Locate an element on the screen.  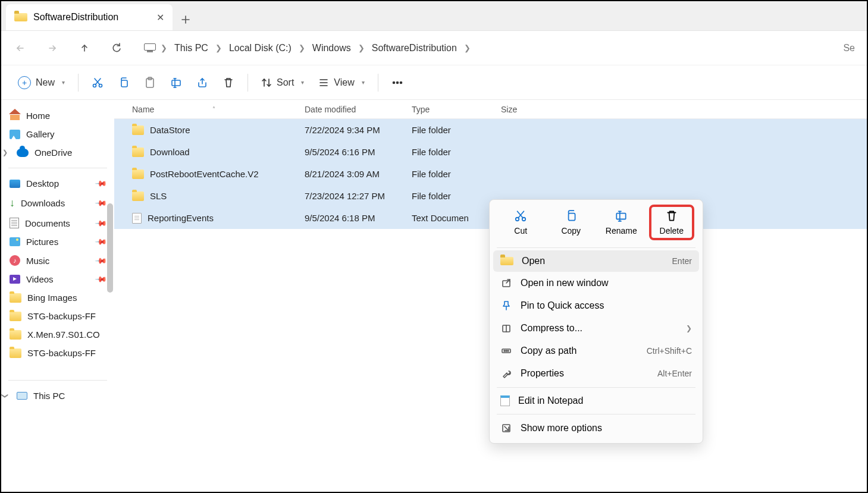
context-open-new-window: Open in new window is located at coordinates (596, 283).